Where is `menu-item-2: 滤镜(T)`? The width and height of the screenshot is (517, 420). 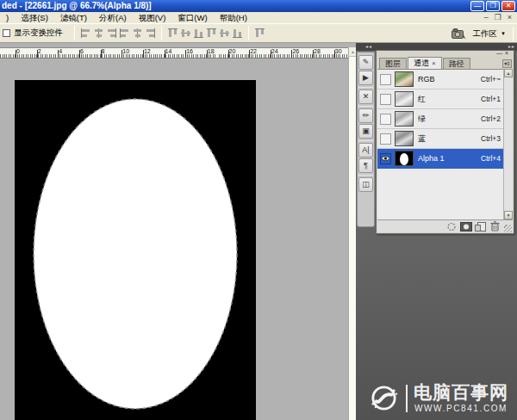
menu-item-2: 滤镜(T) is located at coordinates (74, 17).